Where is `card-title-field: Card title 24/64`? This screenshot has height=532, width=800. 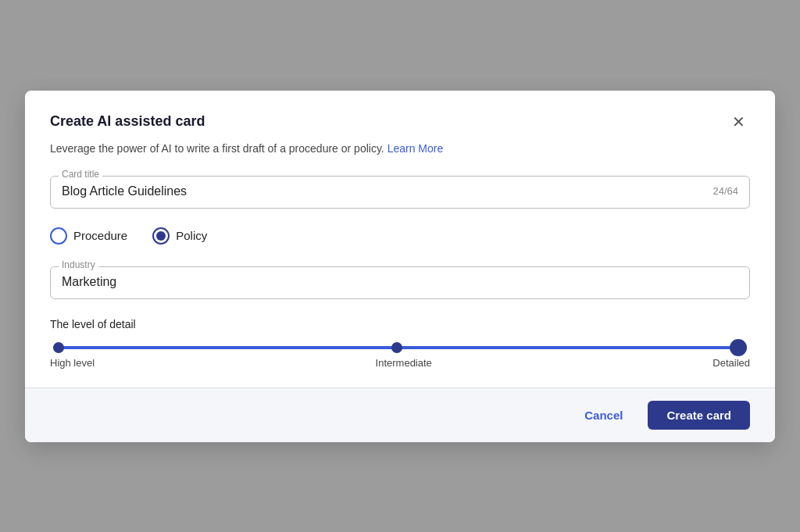
card-title-field: Card title 24/64 is located at coordinates (400, 192).